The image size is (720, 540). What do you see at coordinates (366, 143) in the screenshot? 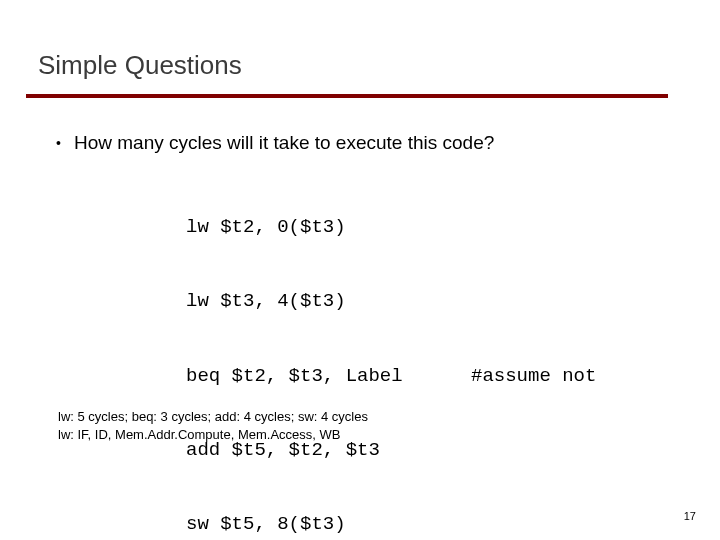
I see `bullet-1: • How many cycles will it take to execut…` at bounding box center [366, 143].